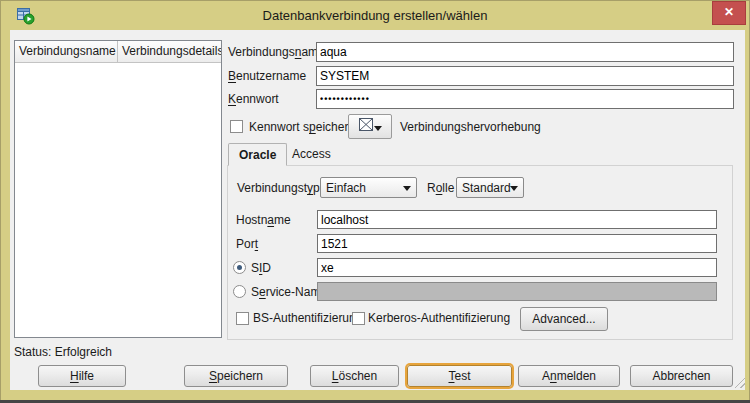 This screenshot has height=403, width=750. What do you see at coordinates (240, 268) in the screenshot?
I see `sid-radio` at bounding box center [240, 268].